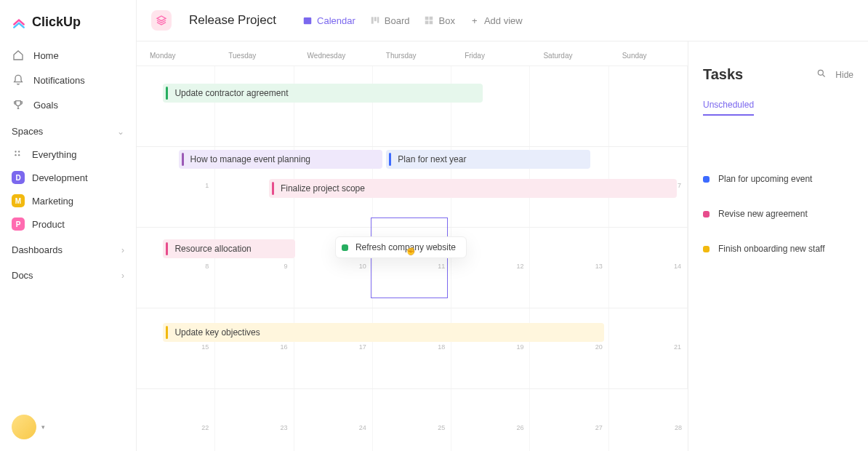 The image size is (868, 451). What do you see at coordinates (123, 250) in the screenshot?
I see `chevron-right-icon: ›` at bounding box center [123, 250].